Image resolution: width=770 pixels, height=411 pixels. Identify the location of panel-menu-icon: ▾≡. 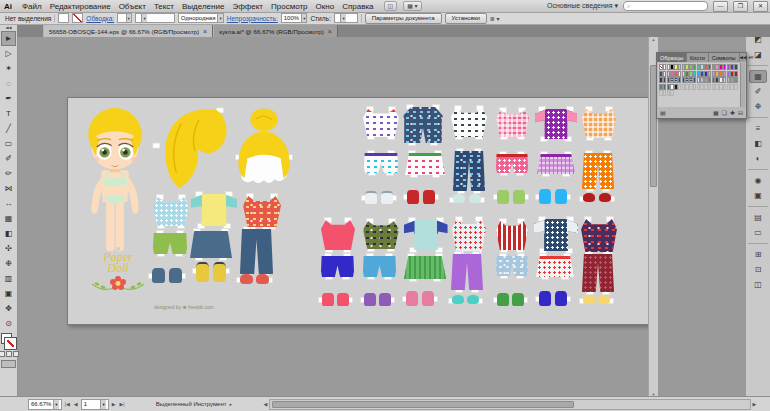
(750, 58).